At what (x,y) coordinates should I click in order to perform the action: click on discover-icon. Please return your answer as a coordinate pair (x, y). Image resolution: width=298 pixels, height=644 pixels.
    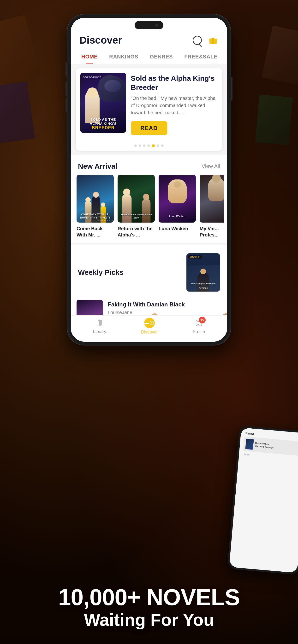
    Looking at the image, I should click on (150, 323).